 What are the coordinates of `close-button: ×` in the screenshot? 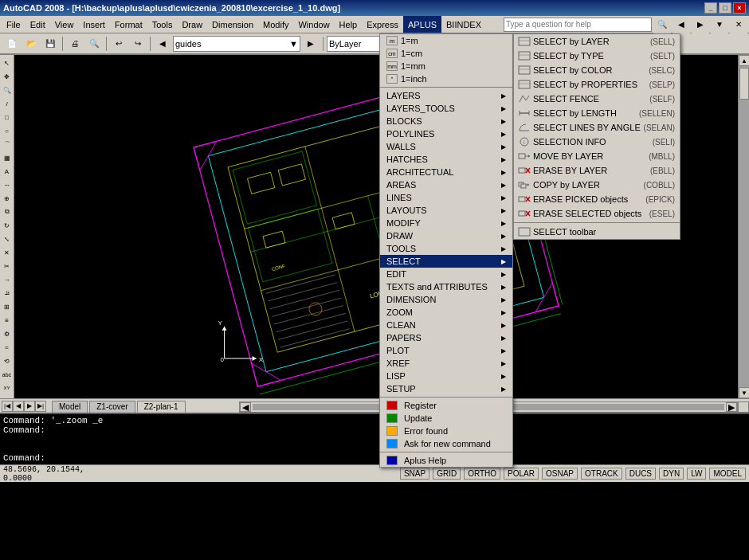 It's located at (739, 8).